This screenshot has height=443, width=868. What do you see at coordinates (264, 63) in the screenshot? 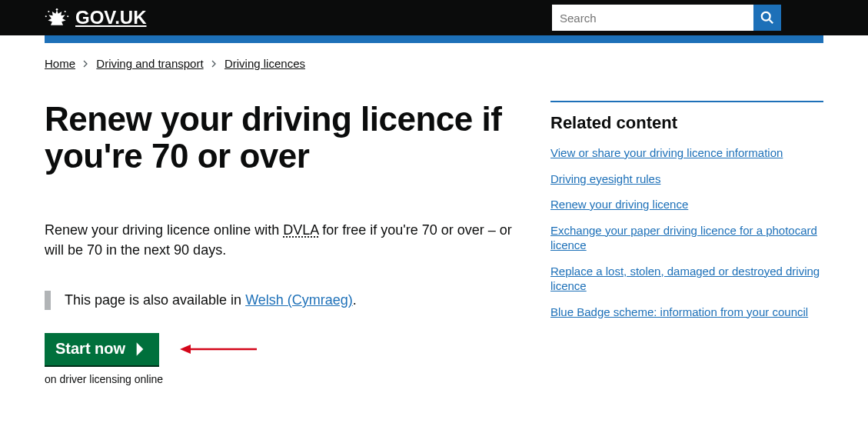
I see `breadcrumb-link-driving-licences: Driving licences` at bounding box center [264, 63].